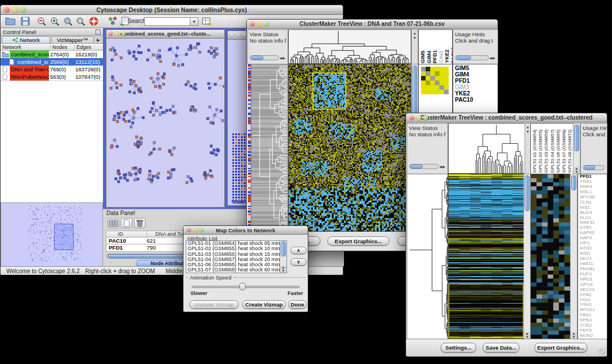 This screenshot has height=364, width=612. Describe the element at coordinates (435, 81) in the screenshot. I see `zoom-heatmap` at that location.